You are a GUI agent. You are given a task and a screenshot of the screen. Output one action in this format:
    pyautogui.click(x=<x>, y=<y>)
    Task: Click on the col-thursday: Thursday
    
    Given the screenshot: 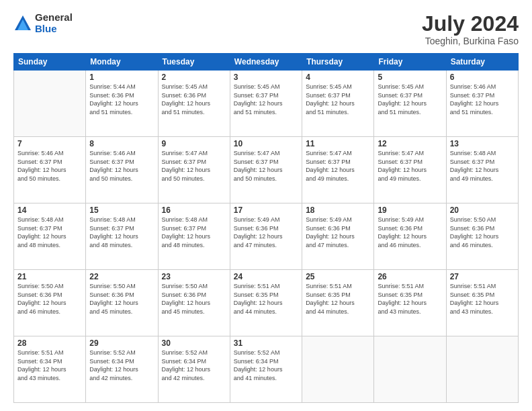 What is the action you would take?
    pyautogui.click(x=339, y=62)
    